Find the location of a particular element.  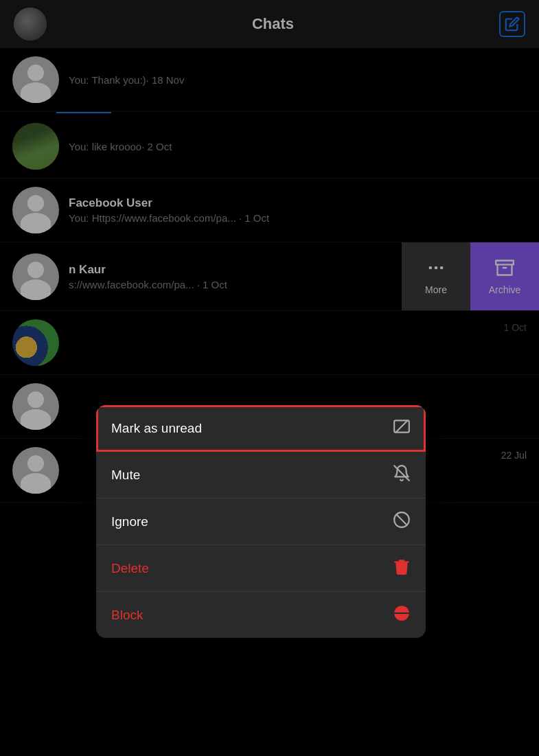

chat-time: 1 Oct is located at coordinates (515, 328).